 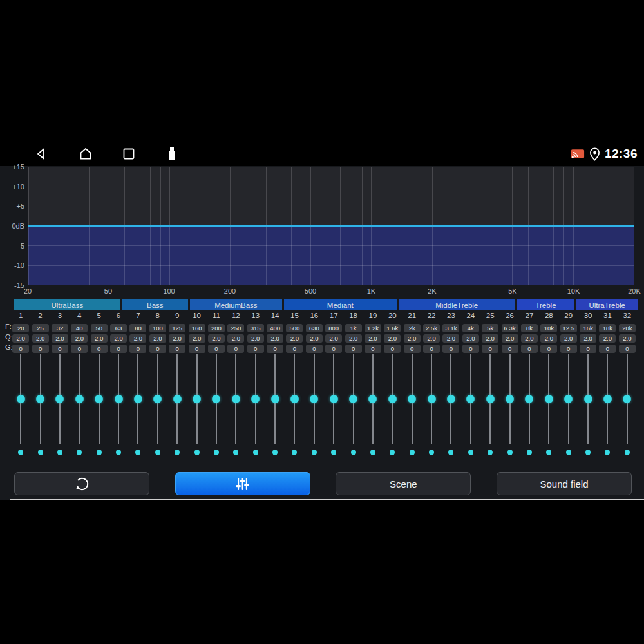 I want to click on usb-button, so click(x=172, y=154).